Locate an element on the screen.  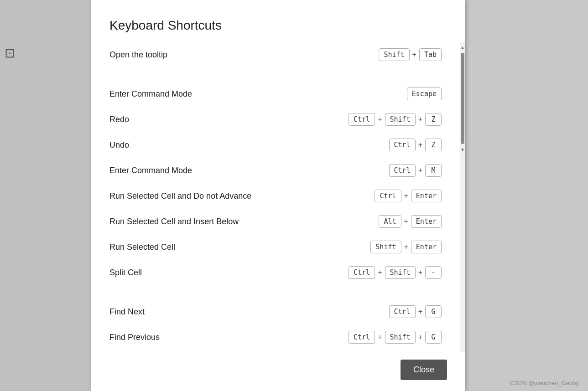
shortcut-label-run-selected: Run Selected Cell is located at coordinates (142, 247).